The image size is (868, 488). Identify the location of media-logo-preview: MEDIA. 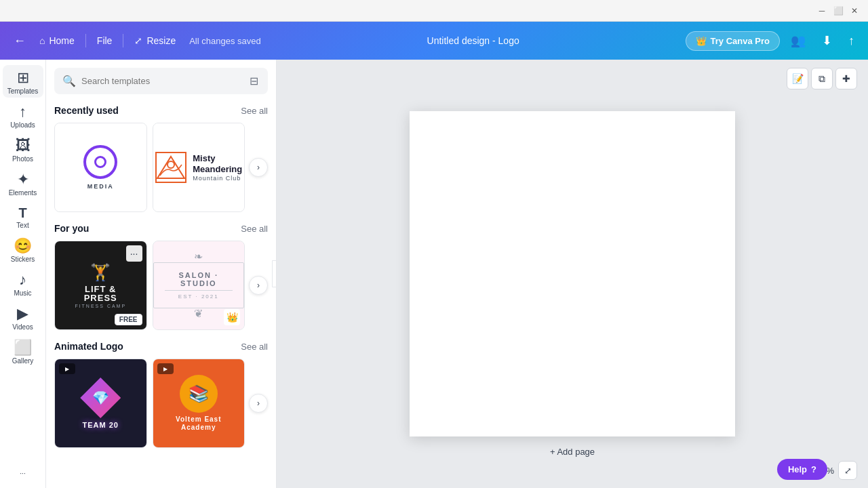
(100, 167).